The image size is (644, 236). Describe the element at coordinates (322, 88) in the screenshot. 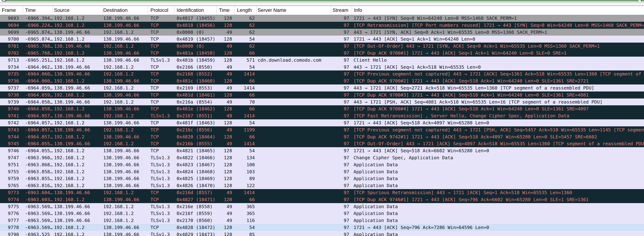

I see `packet-row-9737: 9737-6964.059…138.199.46.66192.168.1.2TC…` at that location.